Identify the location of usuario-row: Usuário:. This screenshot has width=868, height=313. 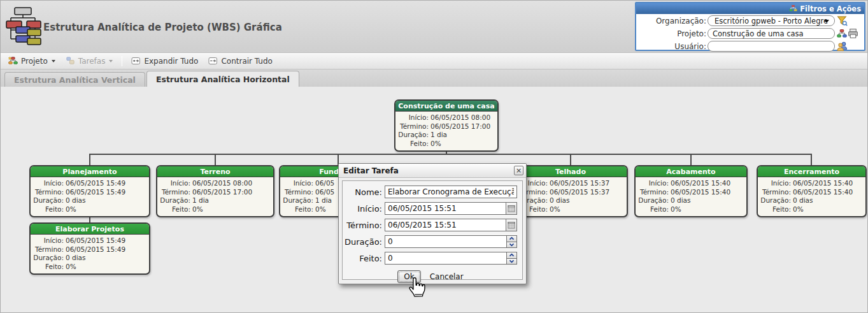
(750, 46).